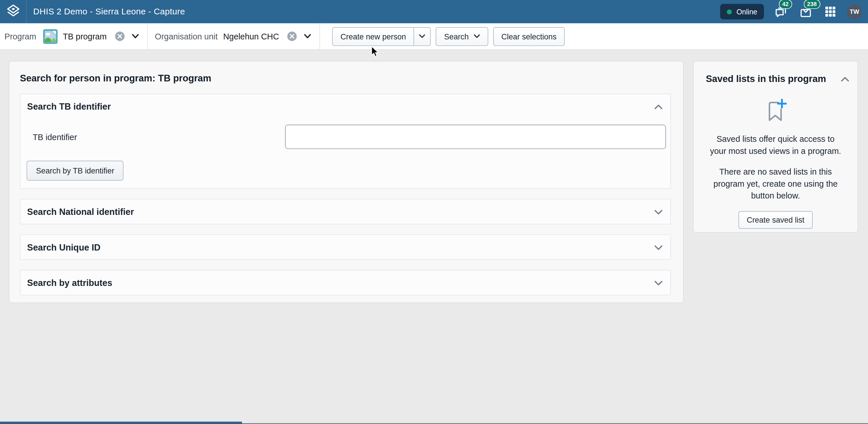  Describe the element at coordinates (475, 137) in the screenshot. I see `tb-identifier-input` at that location.